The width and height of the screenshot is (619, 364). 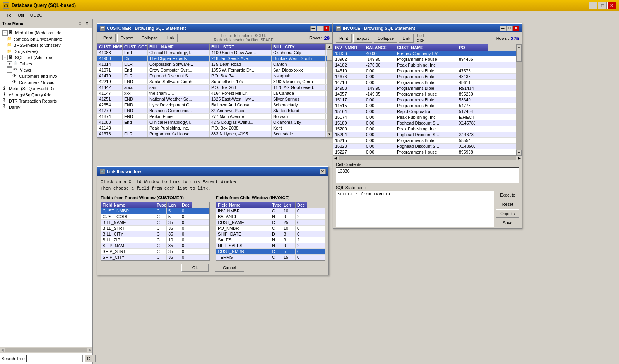 I want to click on tree-item-dtr: 🗄 DTR Transaction Reports, so click(x=46, y=101).